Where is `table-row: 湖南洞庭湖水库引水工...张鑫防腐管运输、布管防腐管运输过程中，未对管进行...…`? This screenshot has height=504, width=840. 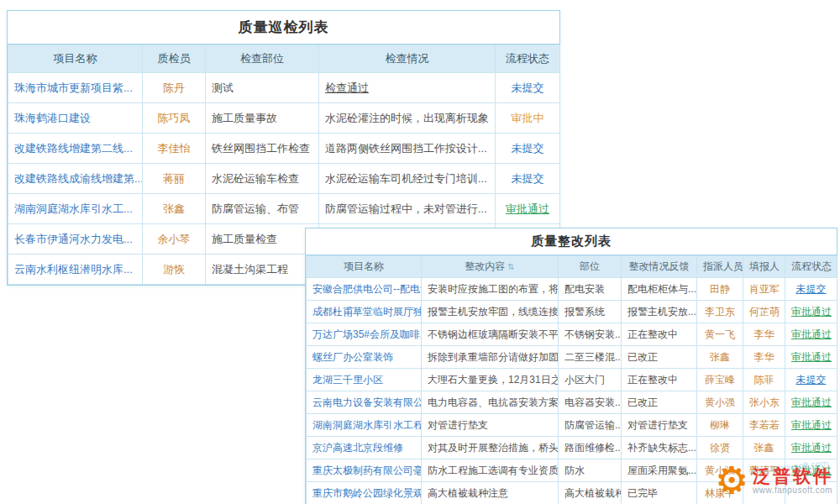
table-row: 湖南洞庭湖水库引水工...张鑫防腐管运输、布管防腐管运输过程中，未对管进行...… is located at coordinates (284, 209).